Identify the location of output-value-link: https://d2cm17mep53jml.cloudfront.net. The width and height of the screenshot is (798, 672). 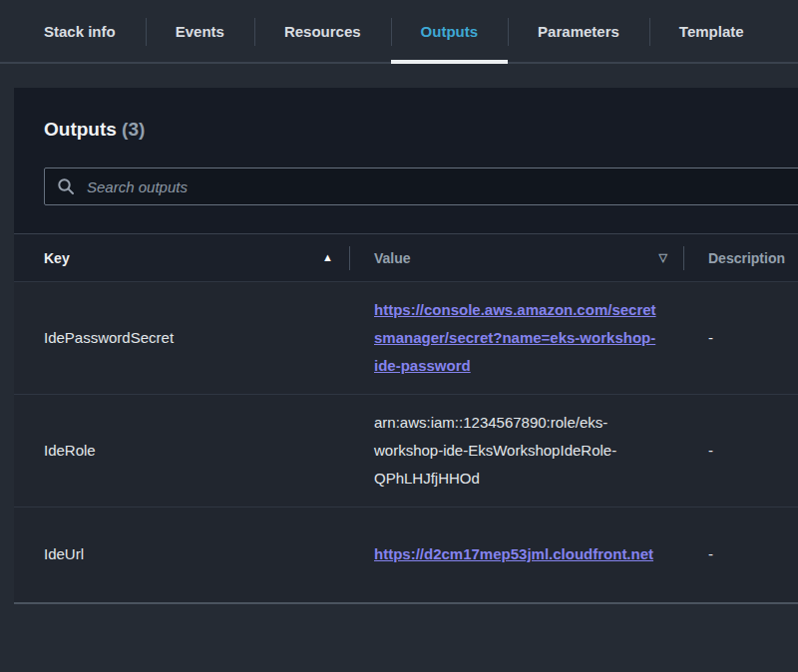
(514, 554).